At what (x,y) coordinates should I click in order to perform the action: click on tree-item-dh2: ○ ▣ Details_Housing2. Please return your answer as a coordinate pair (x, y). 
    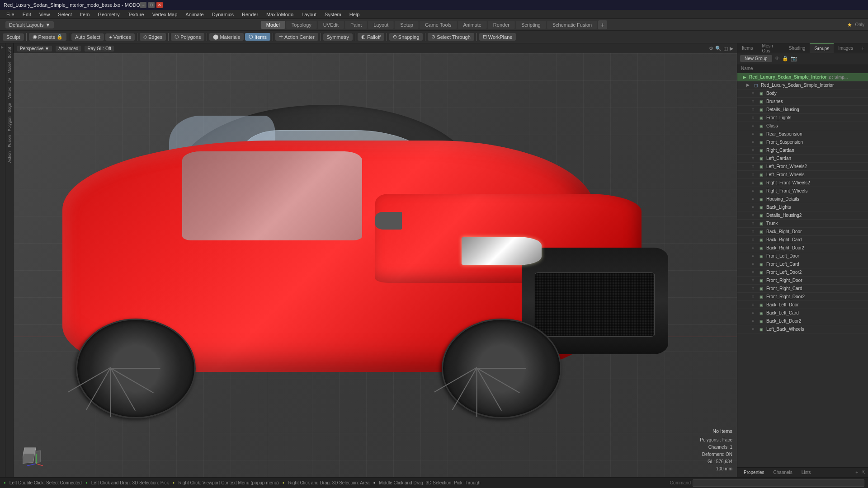
    Looking at the image, I should click on (803, 216).